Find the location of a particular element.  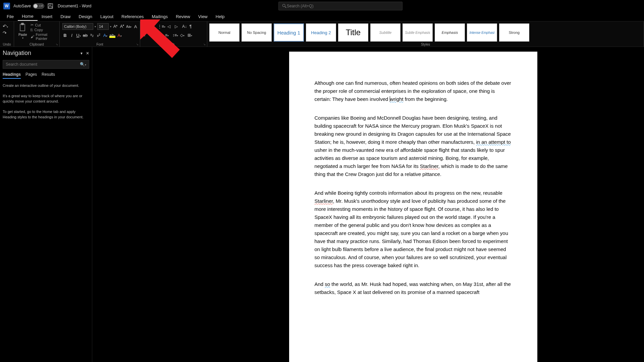

menu-references: References is located at coordinates (132, 17).